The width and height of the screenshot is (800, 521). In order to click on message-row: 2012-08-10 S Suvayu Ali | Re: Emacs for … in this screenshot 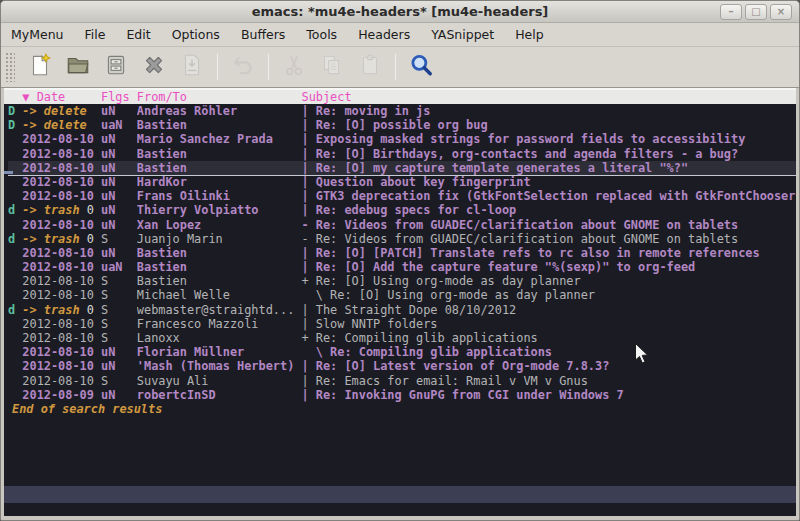, I will do `click(402, 381)`.